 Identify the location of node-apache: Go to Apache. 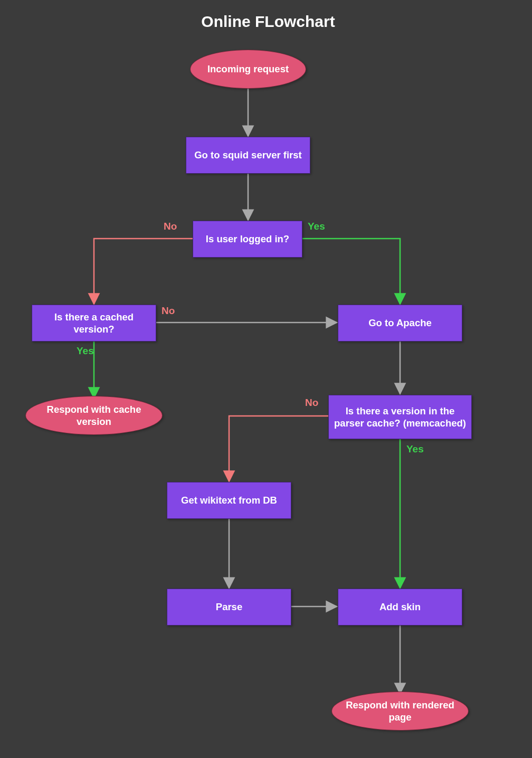
(400, 323).